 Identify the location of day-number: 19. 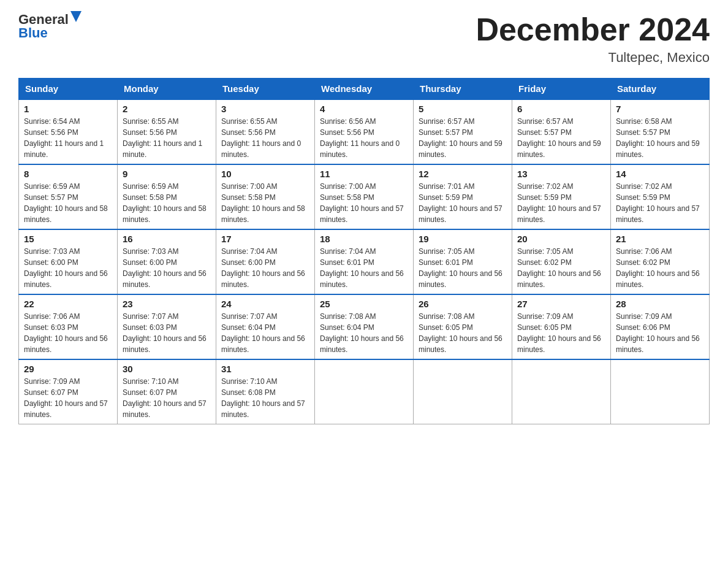
(463, 239).